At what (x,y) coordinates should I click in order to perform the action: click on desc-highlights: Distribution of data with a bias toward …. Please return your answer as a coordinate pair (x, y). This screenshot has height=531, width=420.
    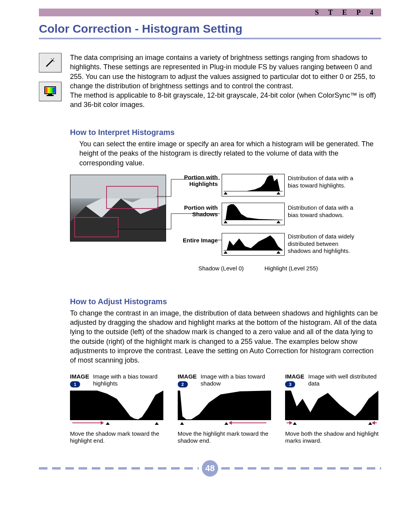
    Looking at the image, I should click on (325, 182).